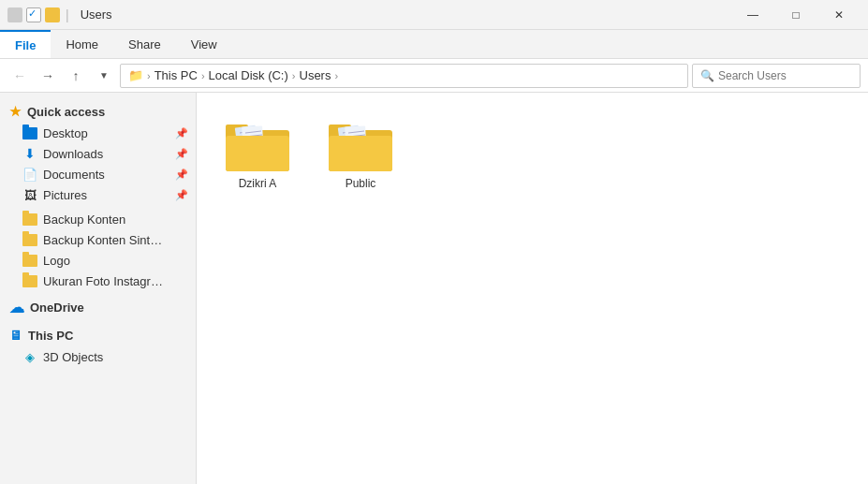 The height and width of the screenshot is (484, 868). I want to click on sidebar-quick-access-header: ★ Quick access, so click(97, 111).